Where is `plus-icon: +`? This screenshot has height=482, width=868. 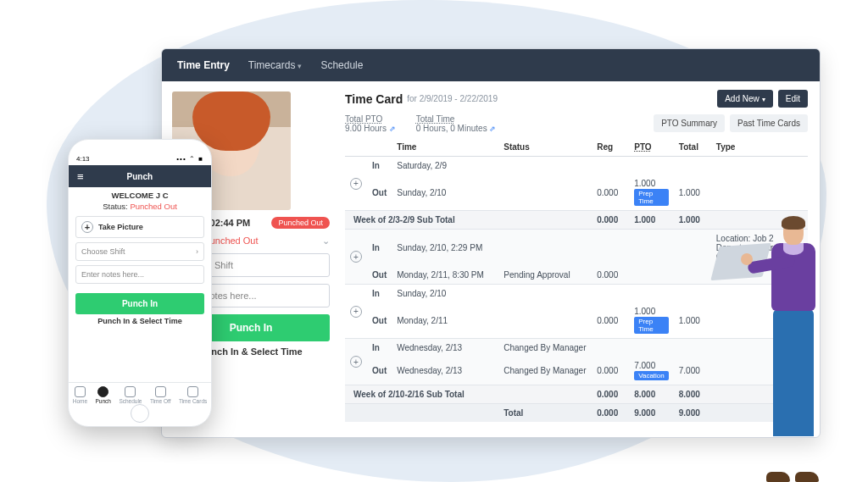 plus-icon: + is located at coordinates (87, 227).